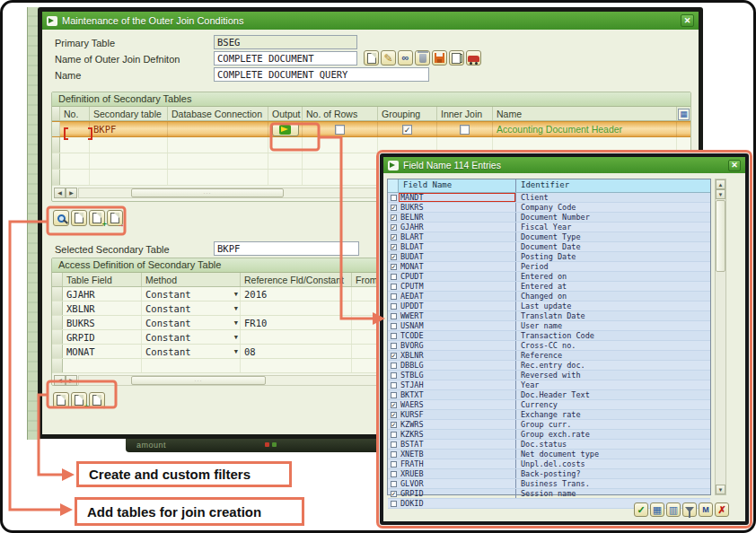 This screenshot has width=756, height=533. Describe the element at coordinates (102, 352) in the screenshot. I see `cell-table-field: MONAT` at that location.